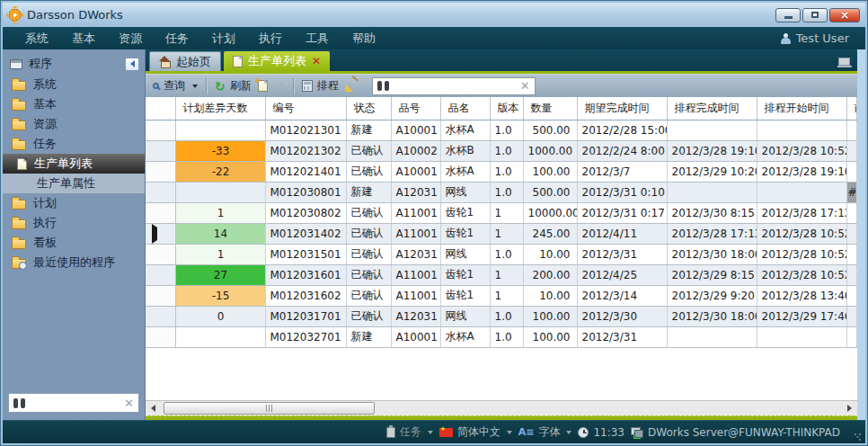 The height and width of the screenshot is (446, 868). What do you see at coordinates (815, 15) in the screenshot?
I see `restore-button` at bounding box center [815, 15].